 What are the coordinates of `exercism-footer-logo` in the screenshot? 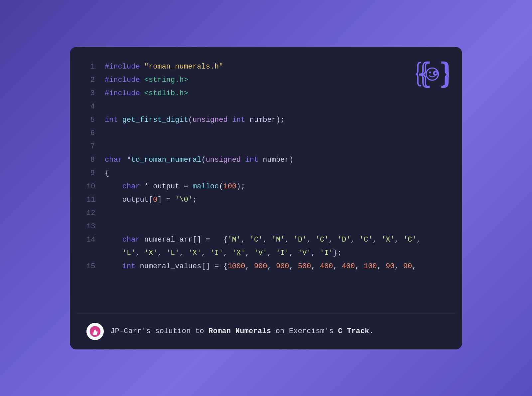 It's located at (95, 331).